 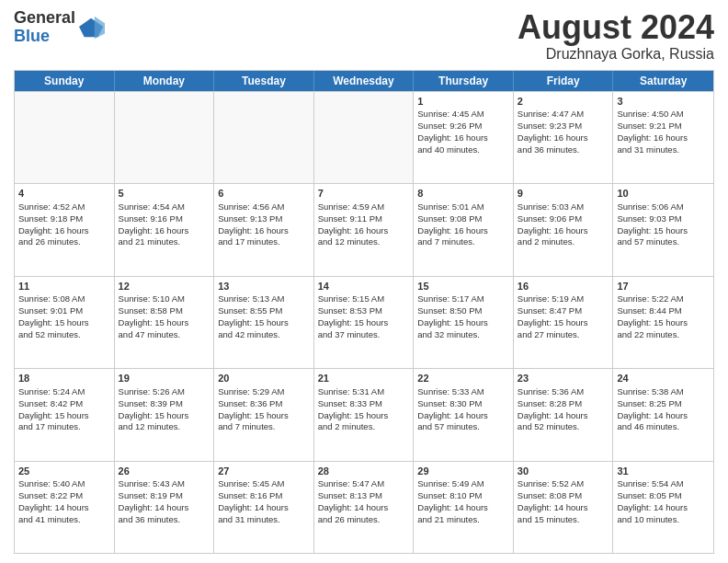 I want to click on main-title: August 2024, so click(x=616, y=28).